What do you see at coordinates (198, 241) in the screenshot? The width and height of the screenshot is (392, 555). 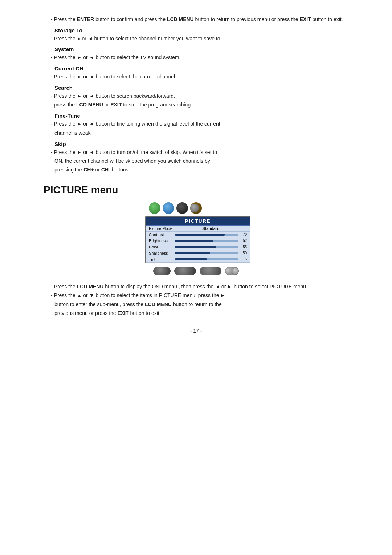 I see `osd-row-brightness: Brightness 52` at bounding box center [198, 241].